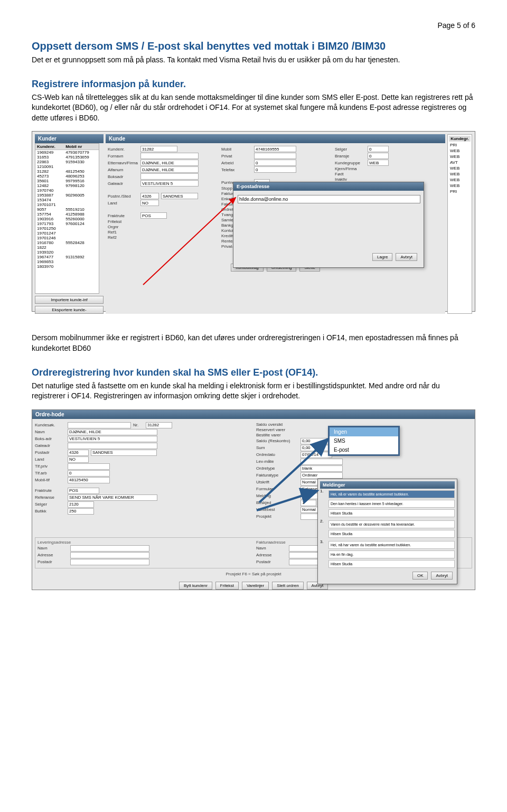  What do you see at coordinates (170, 170) in the screenshot?
I see `alfanum-input` at bounding box center [170, 170].